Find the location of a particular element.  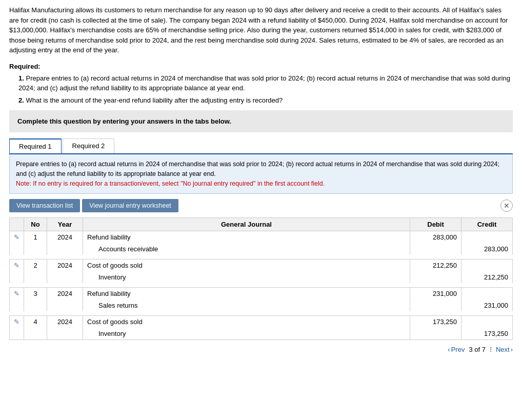

entry-1-no: 1 is located at coordinates (36, 237).